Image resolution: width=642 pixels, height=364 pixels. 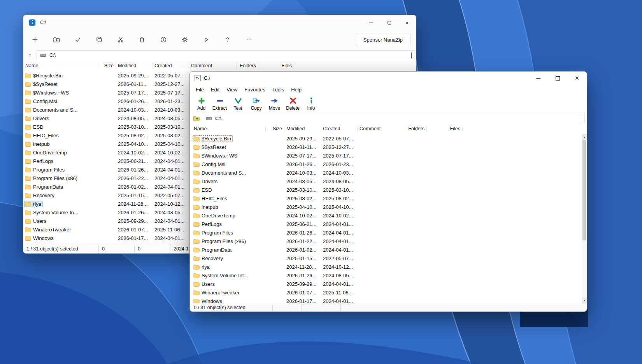 What do you see at coordinates (219, 103) in the screenshot?
I see `extract-button: Extract` at bounding box center [219, 103].